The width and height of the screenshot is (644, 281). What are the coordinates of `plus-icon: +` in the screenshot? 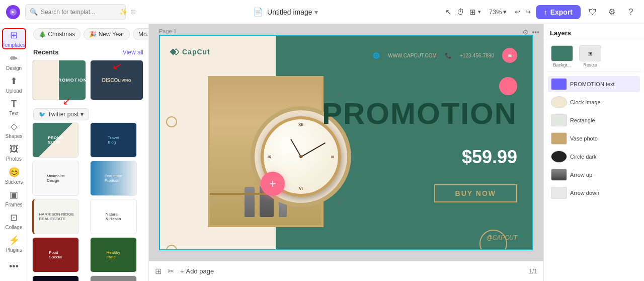 It's located at (182, 271).